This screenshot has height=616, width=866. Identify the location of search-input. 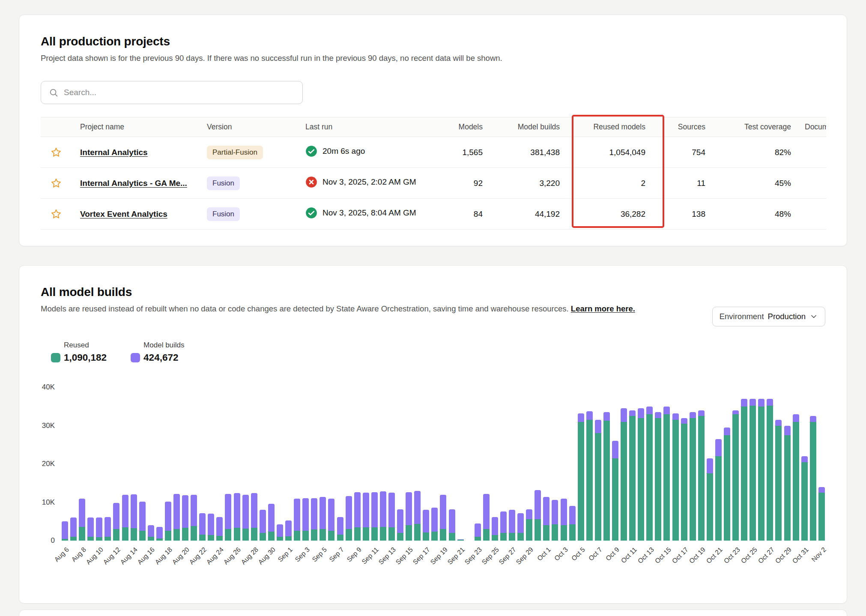
(179, 93).